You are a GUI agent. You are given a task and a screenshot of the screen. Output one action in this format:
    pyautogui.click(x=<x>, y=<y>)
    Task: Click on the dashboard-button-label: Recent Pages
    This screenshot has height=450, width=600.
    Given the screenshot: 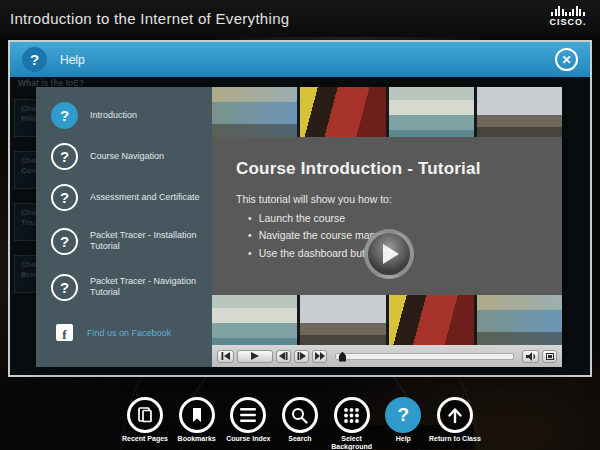 What is the action you would take?
    pyautogui.click(x=145, y=439)
    